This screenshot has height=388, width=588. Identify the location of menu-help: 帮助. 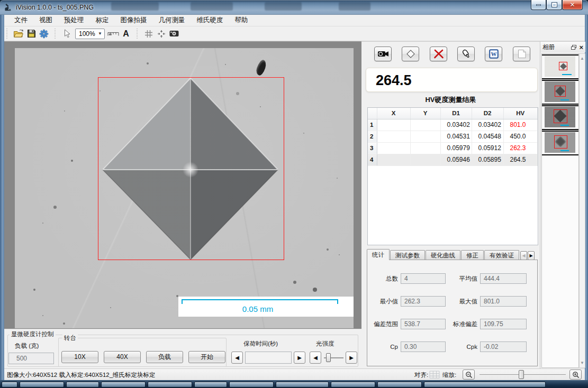
(241, 20).